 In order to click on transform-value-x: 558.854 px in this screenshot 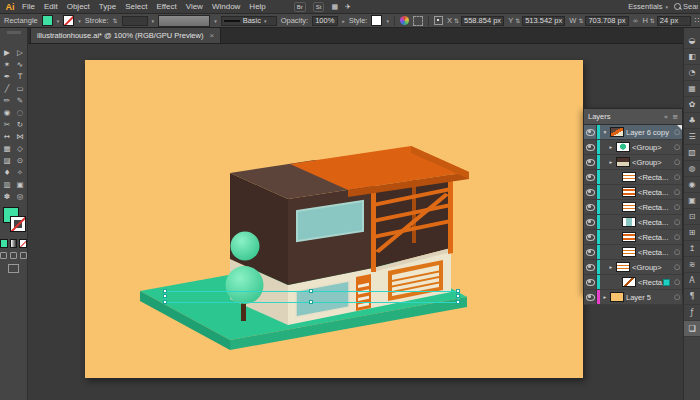, I will do `click(482, 21)`.